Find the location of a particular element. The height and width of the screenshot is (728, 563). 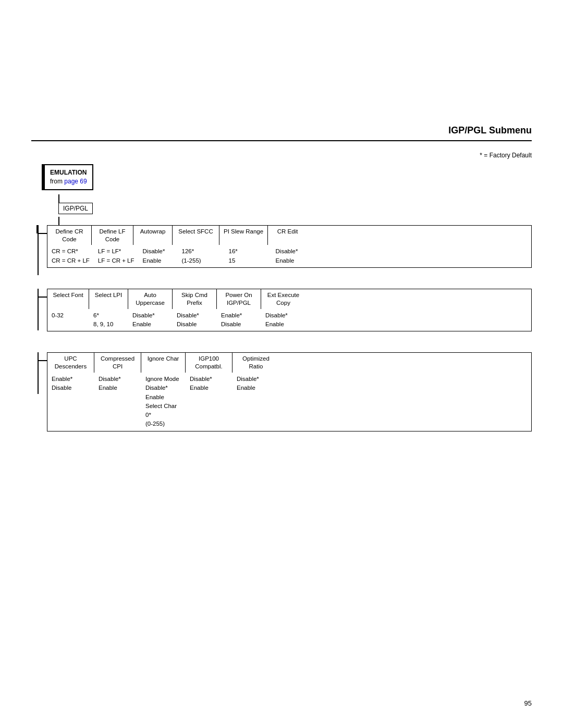

row3-node-2: Ignore Char is located at coordinates (164, 363).